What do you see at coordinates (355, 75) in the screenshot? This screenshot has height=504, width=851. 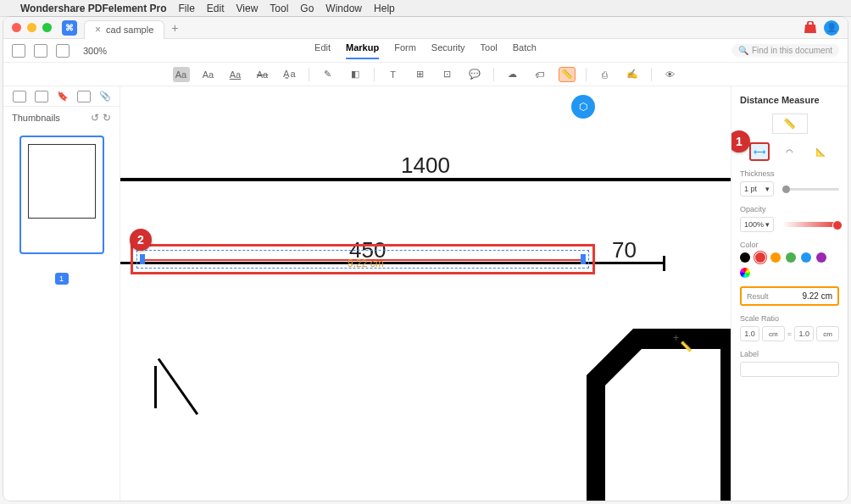 I see `eraser-icon: ◧` at bounding box center [355, 75].